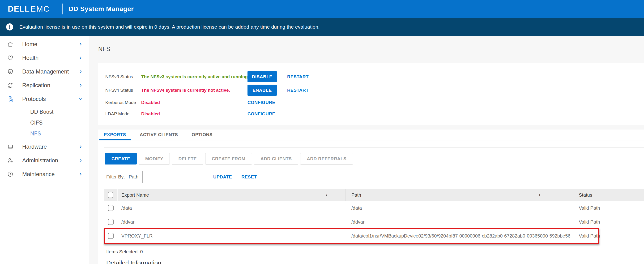 The image size is (644, 264). I want to click on sidebar-item-hardware: Hardware, so click(44, 147).